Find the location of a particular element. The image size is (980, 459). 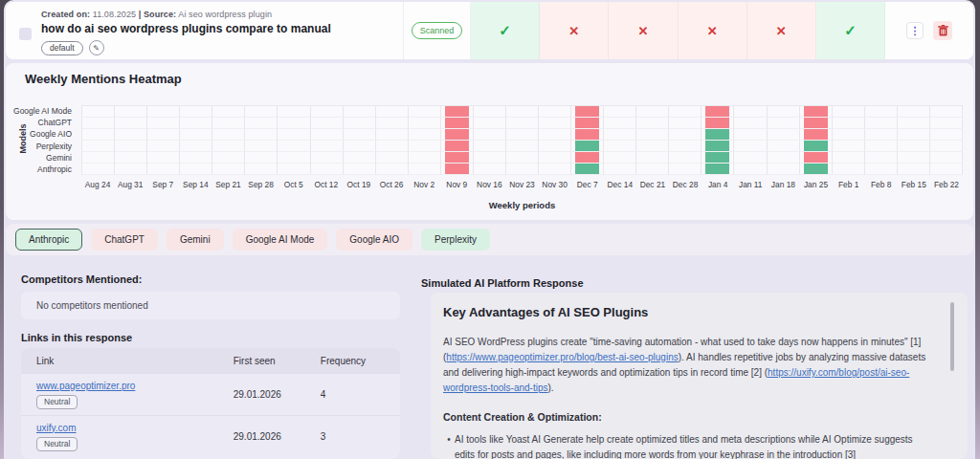

column-first-seen: First seen is located at coordinates (278, 361).